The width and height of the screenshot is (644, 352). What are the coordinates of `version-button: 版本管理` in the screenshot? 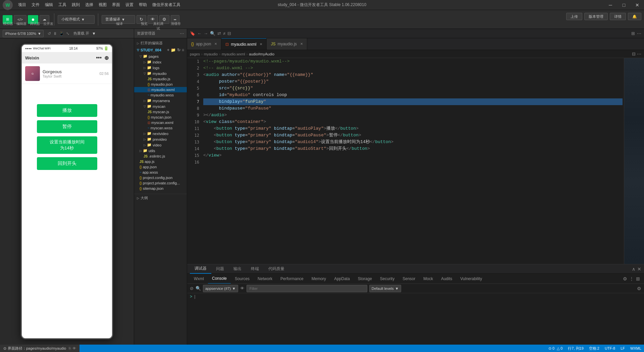 It's located at (596, 16).